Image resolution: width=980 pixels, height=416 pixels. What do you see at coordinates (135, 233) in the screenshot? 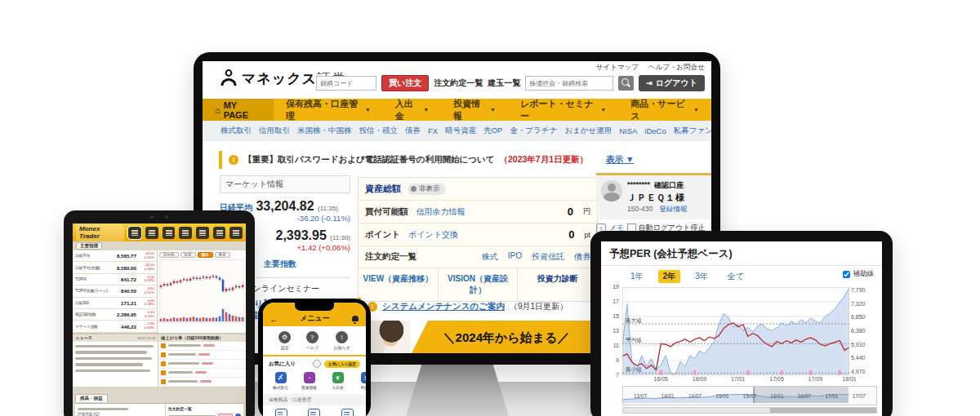
I see `home-icon` at bounding box center [135, 233].